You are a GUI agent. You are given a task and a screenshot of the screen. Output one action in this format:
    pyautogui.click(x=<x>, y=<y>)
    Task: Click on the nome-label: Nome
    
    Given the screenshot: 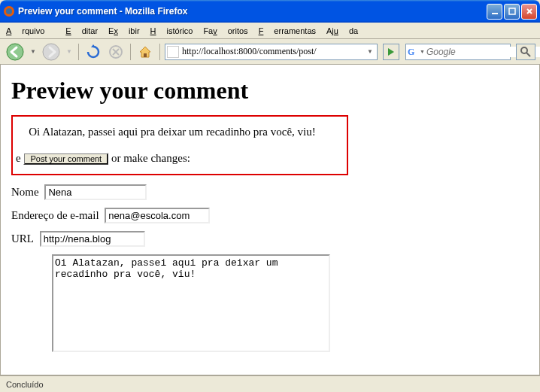 What is the action you would take?
    pyautogui.click(x=26, y=192)
    